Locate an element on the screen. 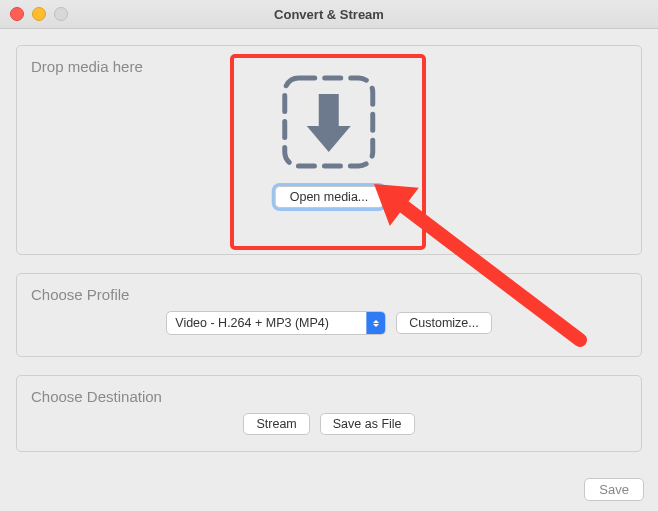 Image resolution: width=658 pixels, height=511 pixels. customize-button: Customize... is located at coordinates (444, 323).